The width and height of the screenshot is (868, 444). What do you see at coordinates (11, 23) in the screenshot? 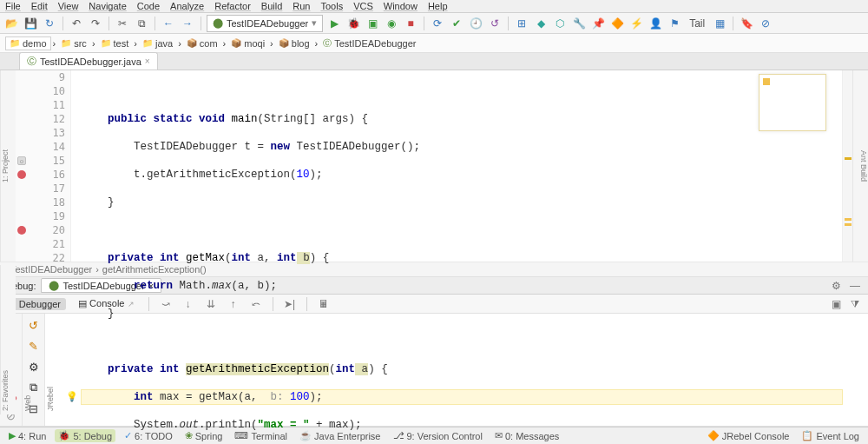
I see `open-icon: 📂` at bounding box center [11, 23].